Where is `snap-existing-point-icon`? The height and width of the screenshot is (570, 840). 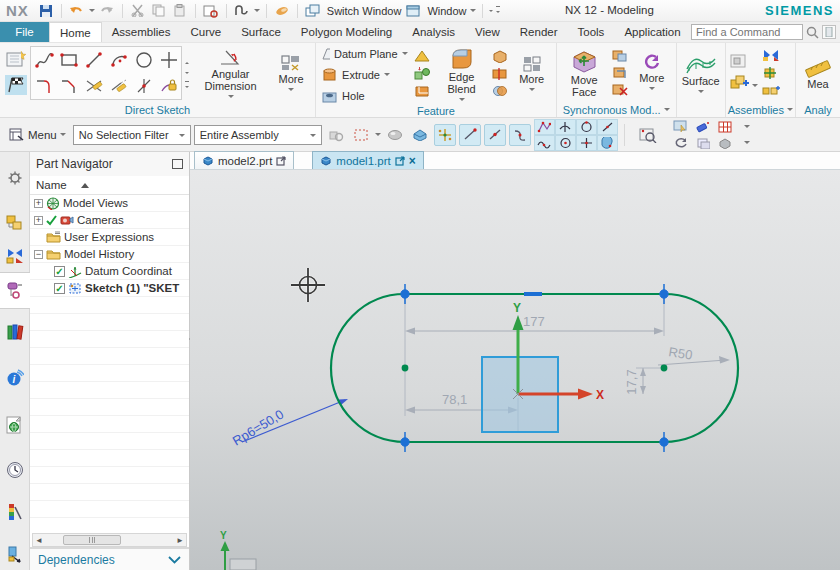 snap-existing-point-icon is located at coordinates (608, 127).